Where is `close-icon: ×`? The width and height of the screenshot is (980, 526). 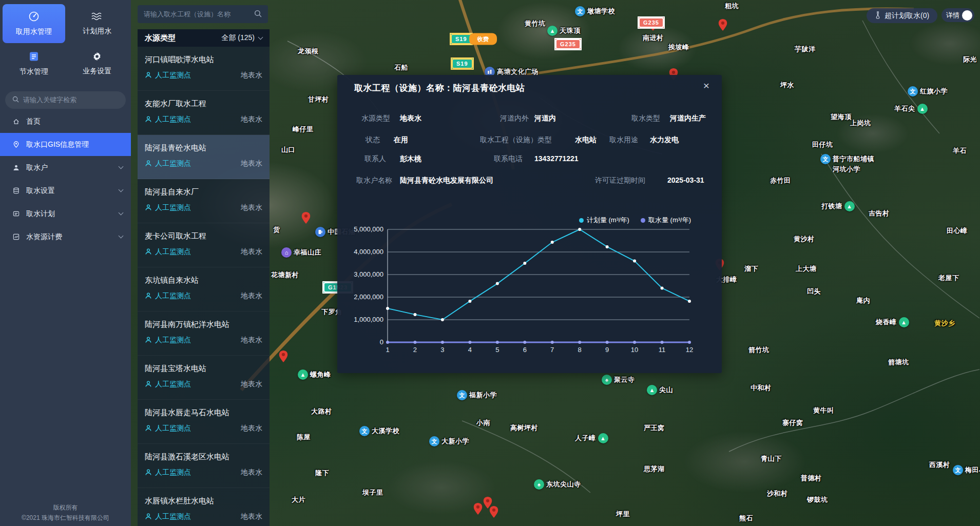 close-icon: × is located at coordinates (706, 85).